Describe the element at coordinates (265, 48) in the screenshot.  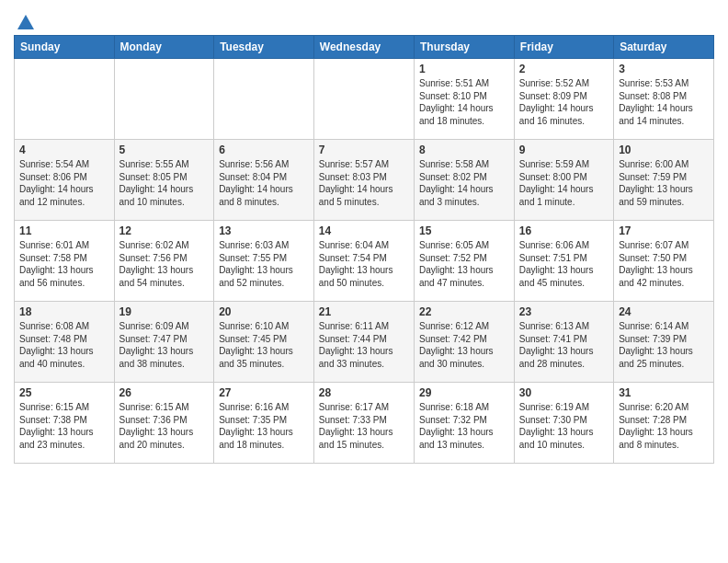
I see `day-header-tuesday: Tuesday` at that location.